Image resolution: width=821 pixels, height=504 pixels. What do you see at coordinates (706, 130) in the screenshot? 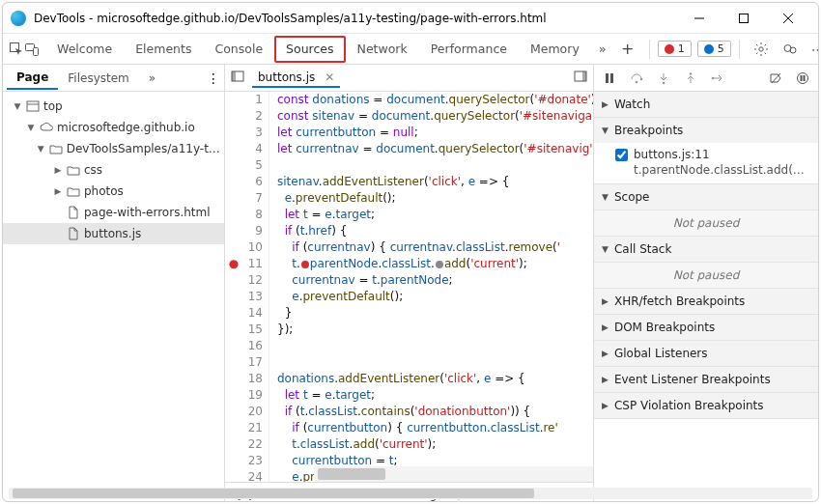
I see `section-breakpoints: ▼Breakpoints` at bounding box center [706, 130].